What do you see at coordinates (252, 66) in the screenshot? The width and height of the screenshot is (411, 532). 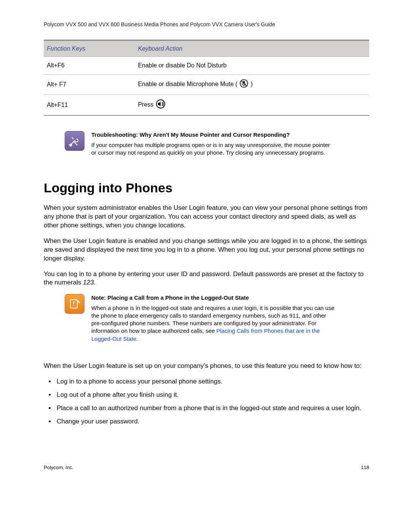 I see `cell-action: Enable or disable Do Not Disturb` at bounding box center [252, 66].